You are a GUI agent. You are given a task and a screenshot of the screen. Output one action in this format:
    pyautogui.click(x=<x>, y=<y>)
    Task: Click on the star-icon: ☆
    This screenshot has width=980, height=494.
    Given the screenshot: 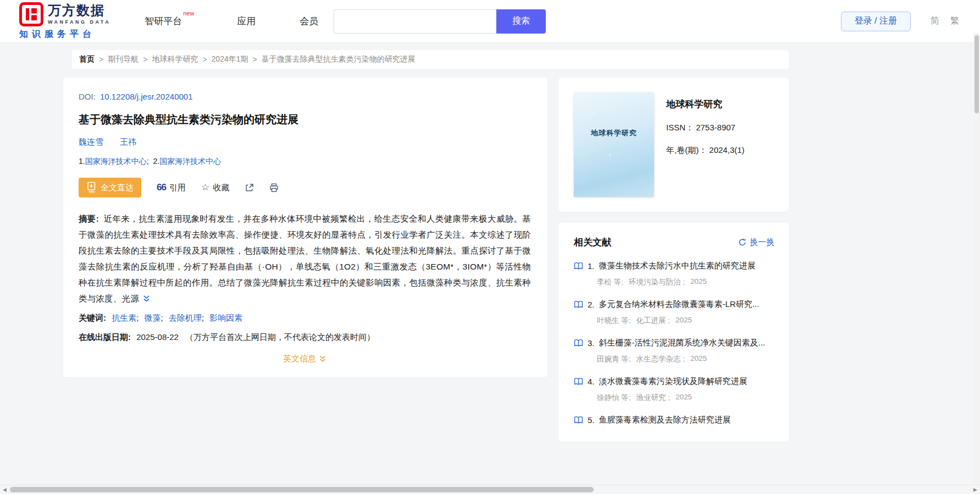 What is the action you would take?
    pyautogui.click(x=206, y=187)
    